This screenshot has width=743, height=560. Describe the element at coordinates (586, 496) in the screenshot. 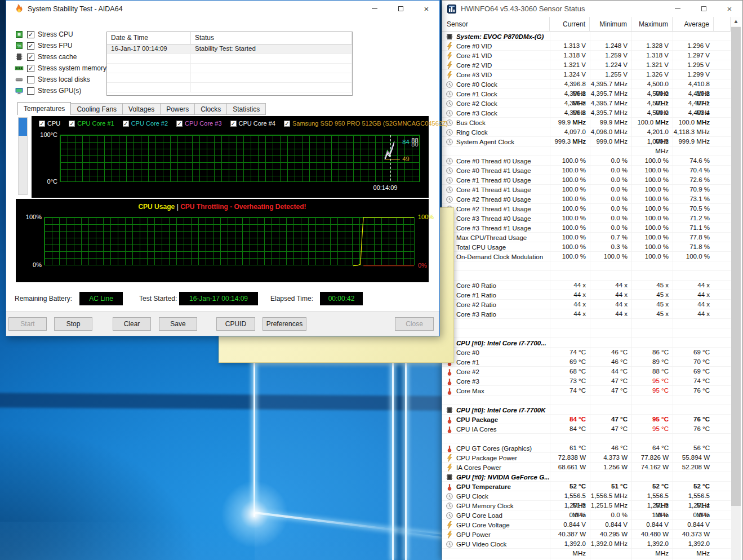

I see `sensor-row-gpu-clock: GPU Clock1,556.5 MHz1,556.5 MHz1,556.5 M…` at that location.